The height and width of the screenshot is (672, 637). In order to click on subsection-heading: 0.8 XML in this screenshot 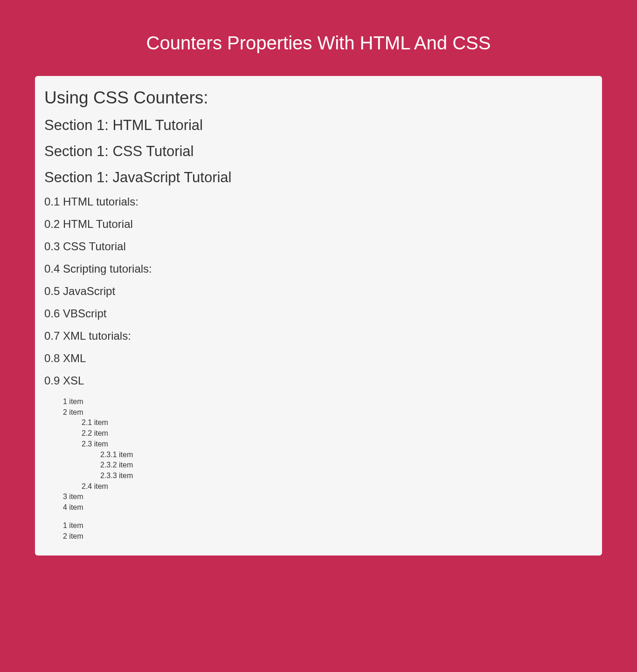, I will do `click(318, 358)`.